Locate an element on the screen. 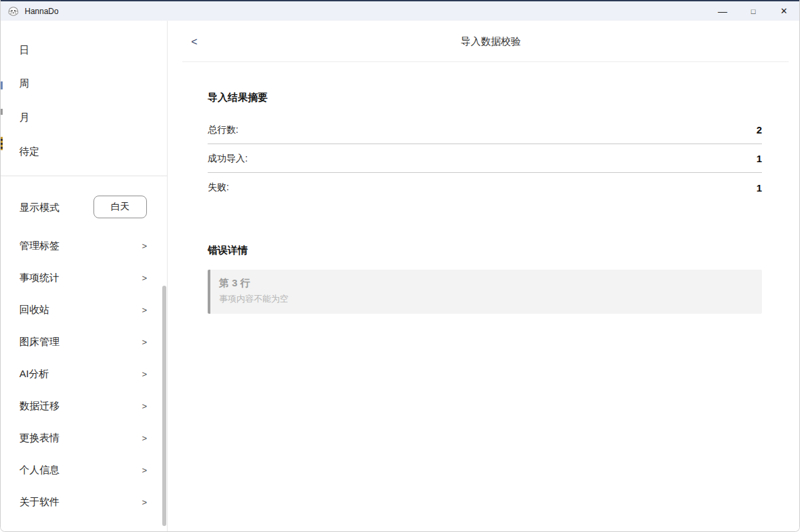 The width and height of the screenshot is (800, 532). sidebar-item-recycle-bin: 回收站 > is located at coordinates (84, 310).